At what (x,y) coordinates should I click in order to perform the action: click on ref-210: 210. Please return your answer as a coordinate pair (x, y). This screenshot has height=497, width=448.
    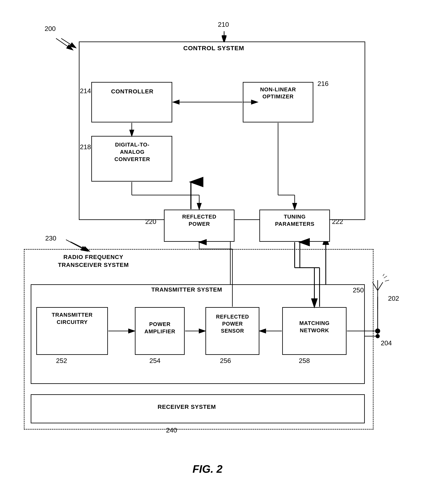
    Looking at the image, I should click on (224, 25).